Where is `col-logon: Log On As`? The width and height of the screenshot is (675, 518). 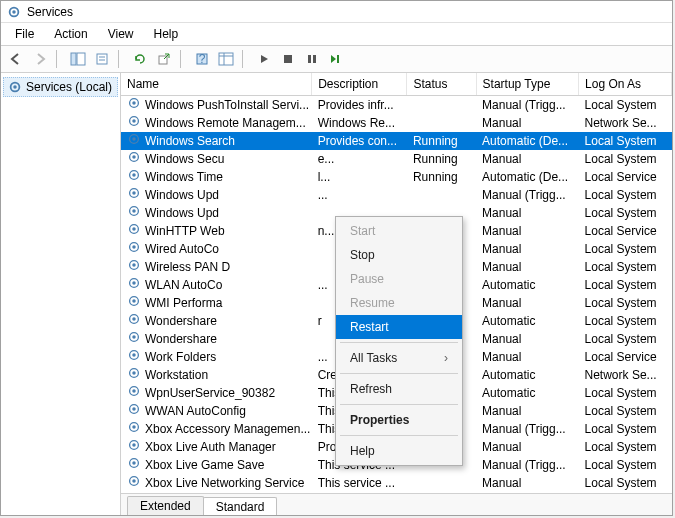
col-logon: Log On As is located at coordinates (626, 84).